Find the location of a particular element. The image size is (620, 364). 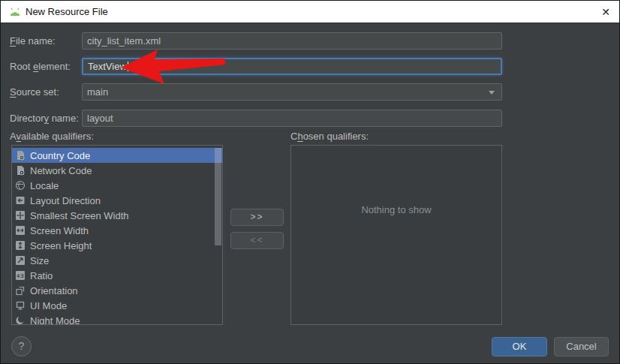

layout-direction-icon is located at coordinates (20, 200).